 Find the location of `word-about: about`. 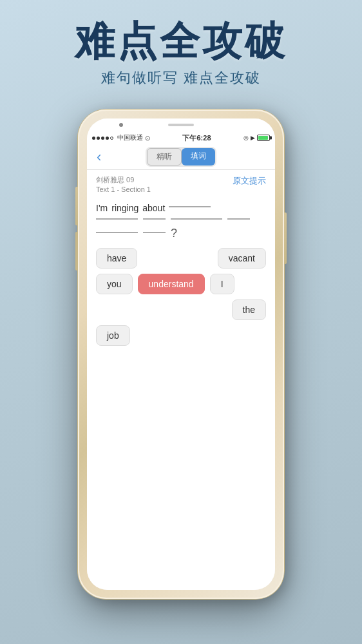

word-about: about is located at coordinates (153, 208).